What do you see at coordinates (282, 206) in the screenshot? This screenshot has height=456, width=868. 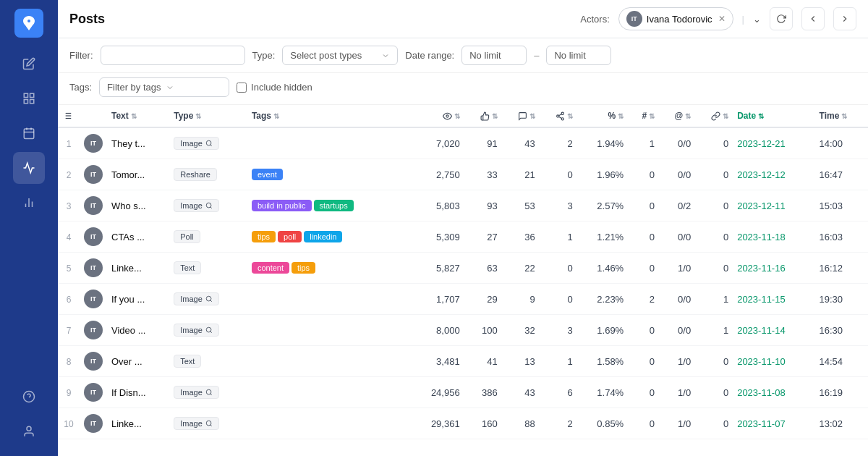 I see `tag-chip: build in public` at bounding box center [282, 206].